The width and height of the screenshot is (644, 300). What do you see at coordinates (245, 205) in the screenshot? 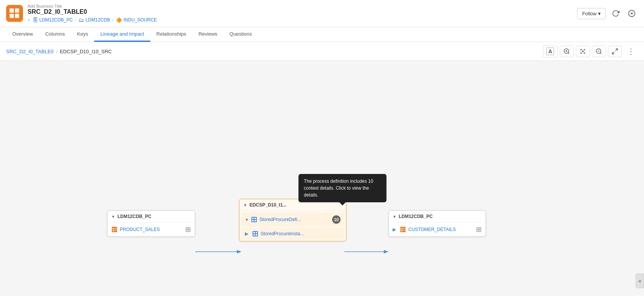
I see `node-center-collapse-icon: ▼` at bounding box center [245, 205].